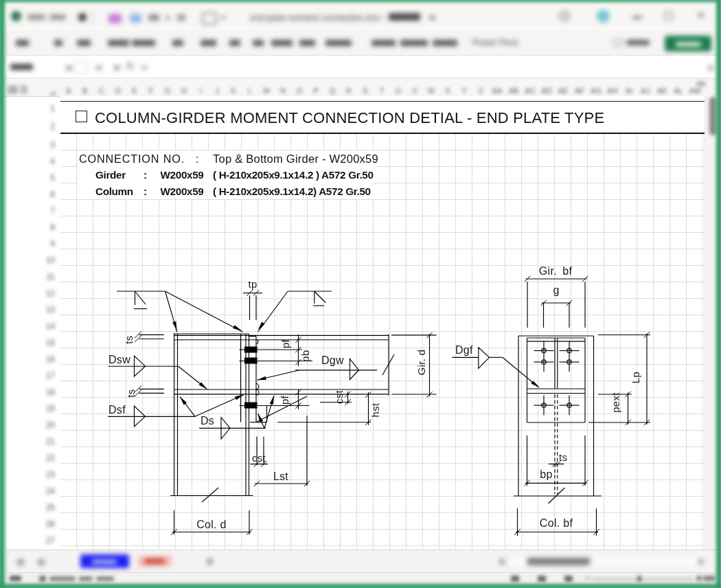 The width and height of the screenshot is (721, 588). Describe the element at coordinates (253, 284) in the screenshot. I see `svg-text: tp` at that location.